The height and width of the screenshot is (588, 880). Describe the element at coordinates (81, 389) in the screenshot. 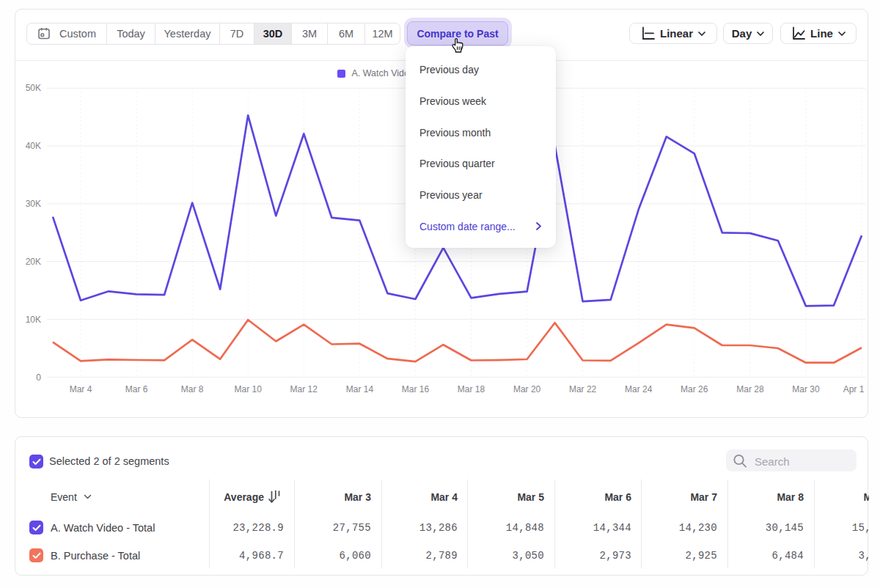

I see `svg-text: Mar 4` at that location.